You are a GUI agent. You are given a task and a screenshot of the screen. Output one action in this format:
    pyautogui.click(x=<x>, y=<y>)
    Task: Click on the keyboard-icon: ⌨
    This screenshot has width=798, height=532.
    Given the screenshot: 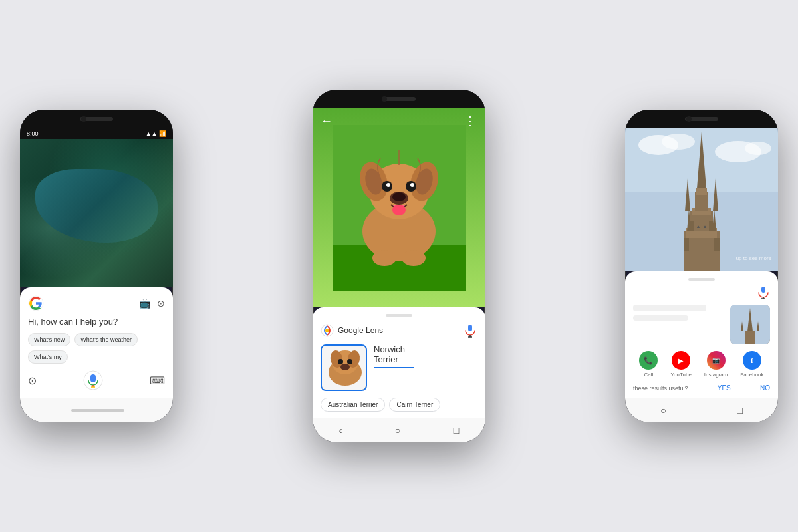 What is the action you would take?
    pyautogui.click(x=157, y=380)
    